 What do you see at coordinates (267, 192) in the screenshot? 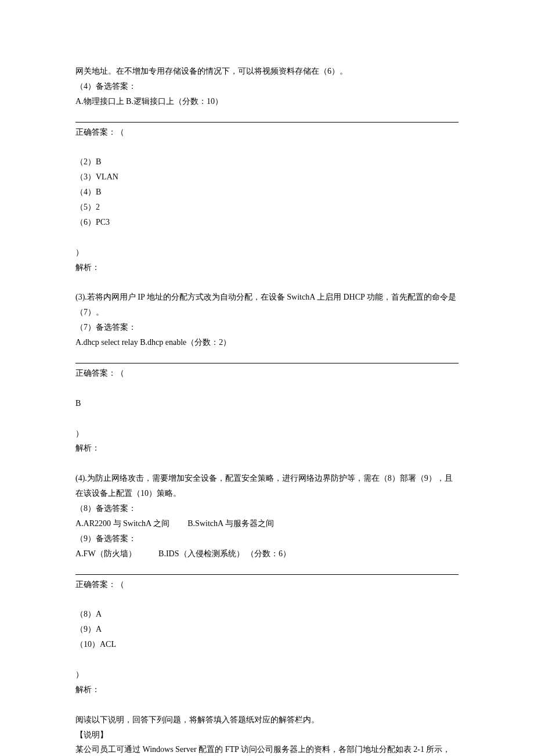
I see `q2-answer-4: （4）B` at bounding box center [267, 192].